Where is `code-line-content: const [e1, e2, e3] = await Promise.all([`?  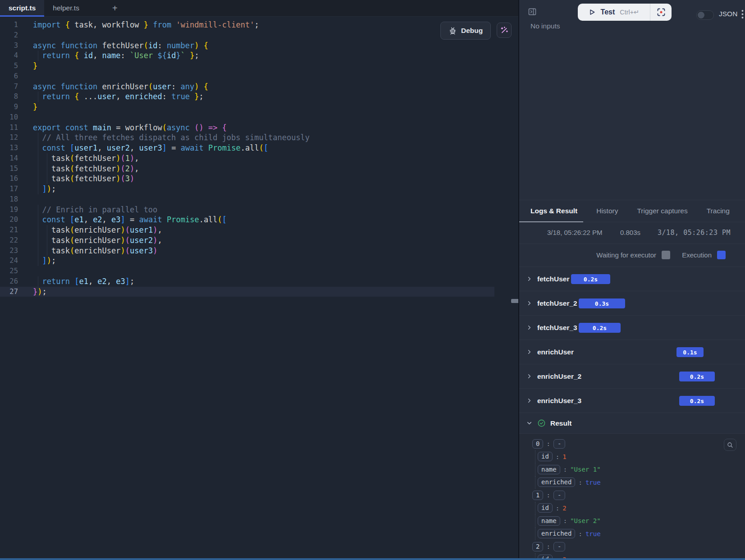 code-line-content: const [e1, e2, e3] = await Promise.all([ is located at coordinates (130, 220).